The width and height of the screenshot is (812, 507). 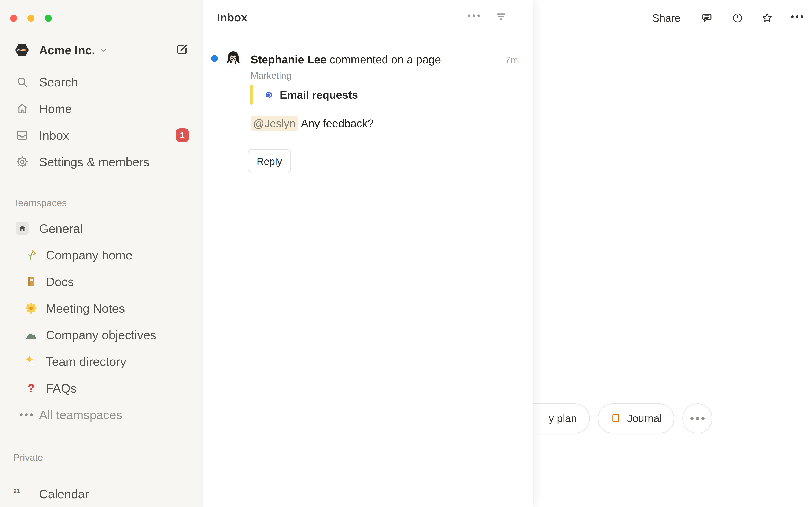 What do you see at coordinates (31, 361) in the screenshot?
I see `sun-behind-cloud-icon` at bounding box center [31, 361].